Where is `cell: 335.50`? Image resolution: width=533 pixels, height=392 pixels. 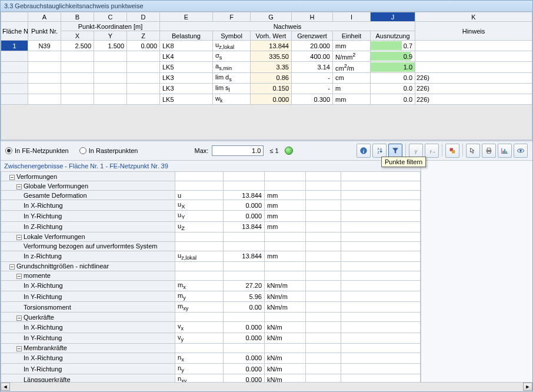 cell: 335.50 is located at coordinates (271, 57).